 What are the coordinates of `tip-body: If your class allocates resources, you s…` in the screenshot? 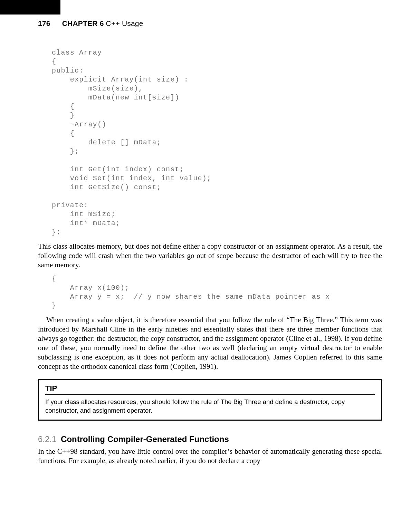 It's located at (210, 406).